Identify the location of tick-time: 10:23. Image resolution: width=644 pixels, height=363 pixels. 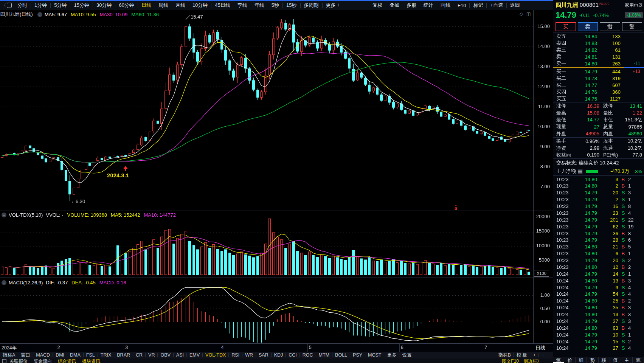
(563, 247).